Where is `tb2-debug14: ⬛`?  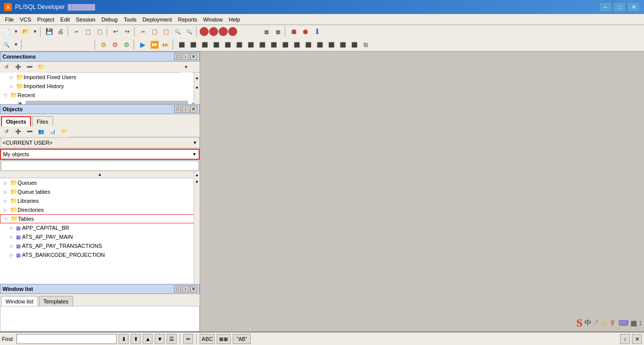 tb2-debug14: ⬛ is located at coordinates (331, 45).